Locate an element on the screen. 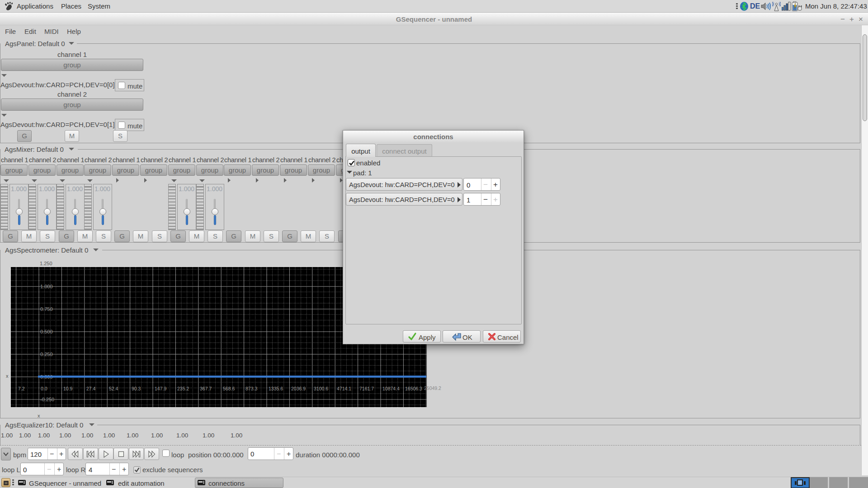 The image size is (868, 488). svg-text: 568.6 is located at coordinates (229, 389).